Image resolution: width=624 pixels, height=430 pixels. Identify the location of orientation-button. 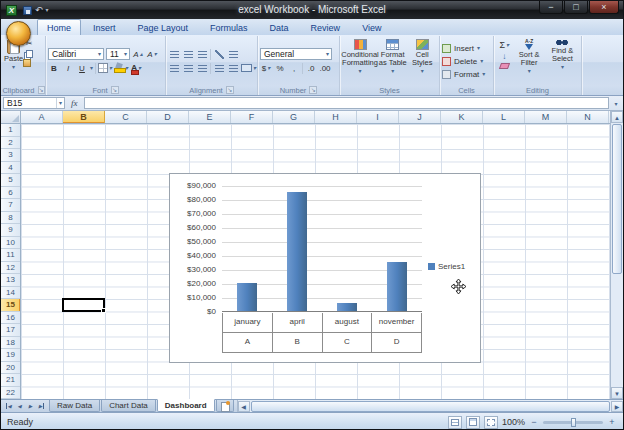
(219, 54).